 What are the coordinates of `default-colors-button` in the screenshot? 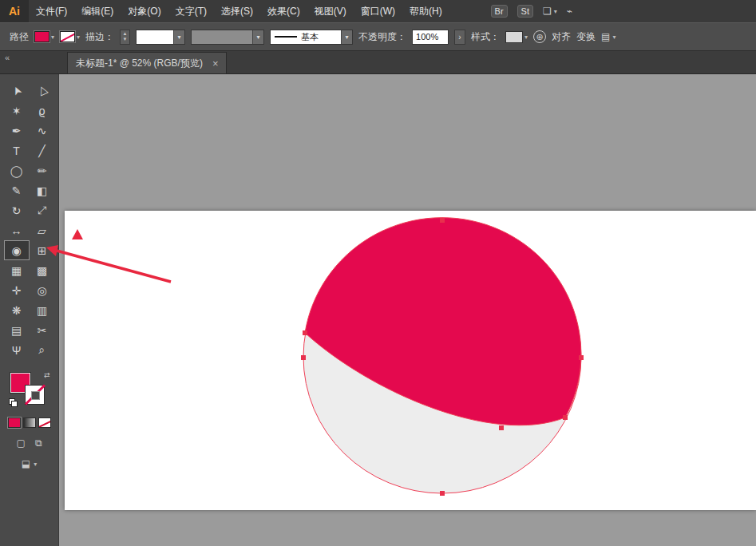 It's located at (14, 403).